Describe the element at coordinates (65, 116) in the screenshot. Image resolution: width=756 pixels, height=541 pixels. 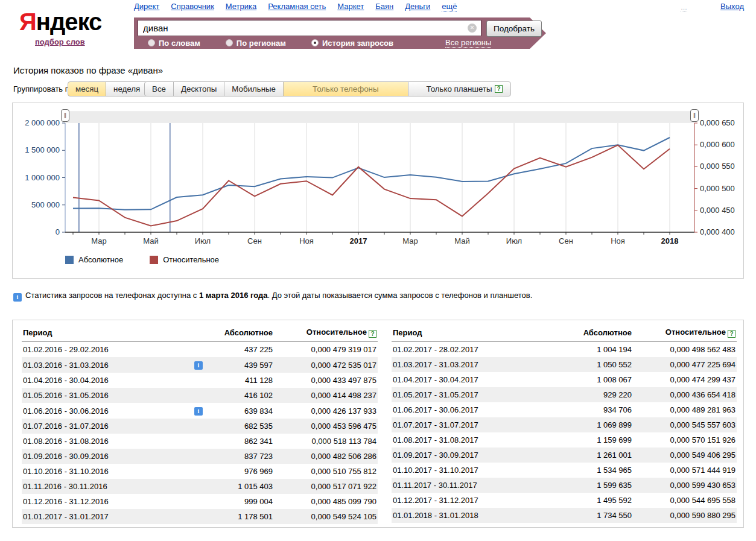
I see `range-handle-left: ∥` at that location.